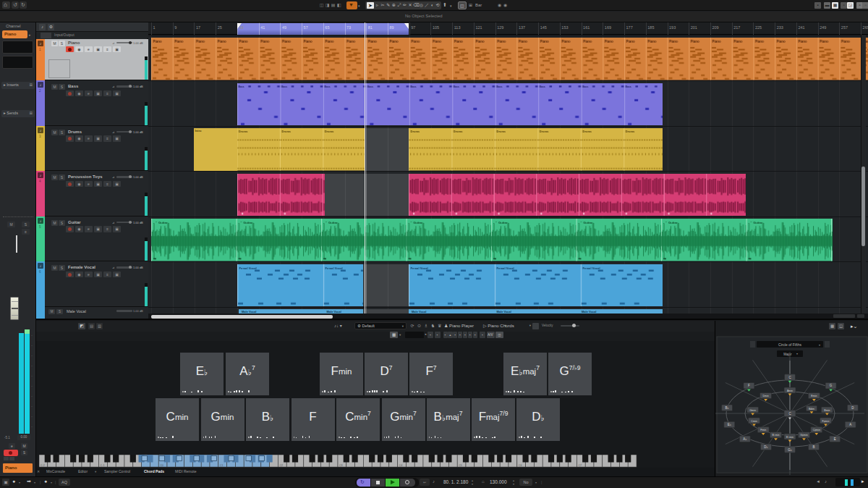 The height and width of the screenshot is (488, 868). What do you see at coordinates (521, 466) in the screenshot?
I see `svg-text: C6` at bounding box center [521, 466].